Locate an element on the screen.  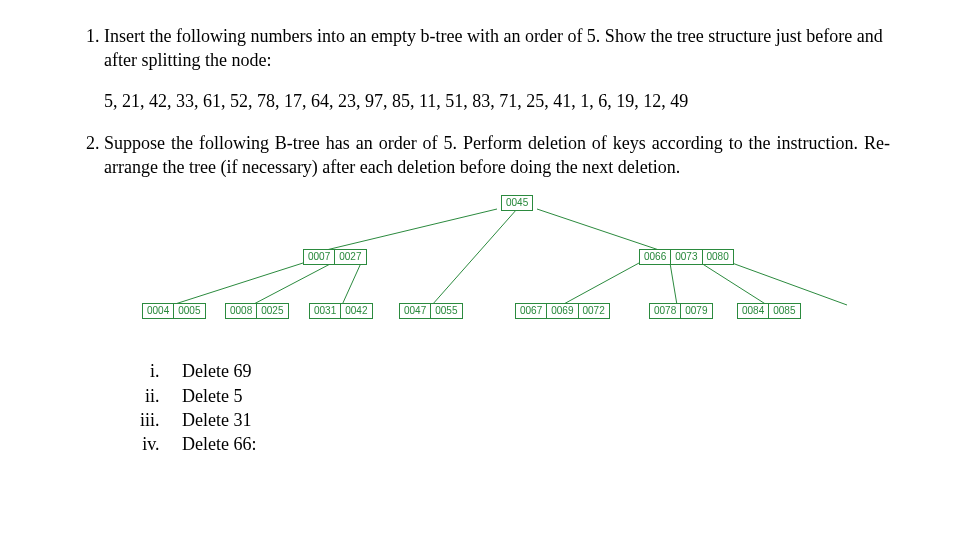
btree-leaf: 0084 0085 is located at coordinates (769, 311).